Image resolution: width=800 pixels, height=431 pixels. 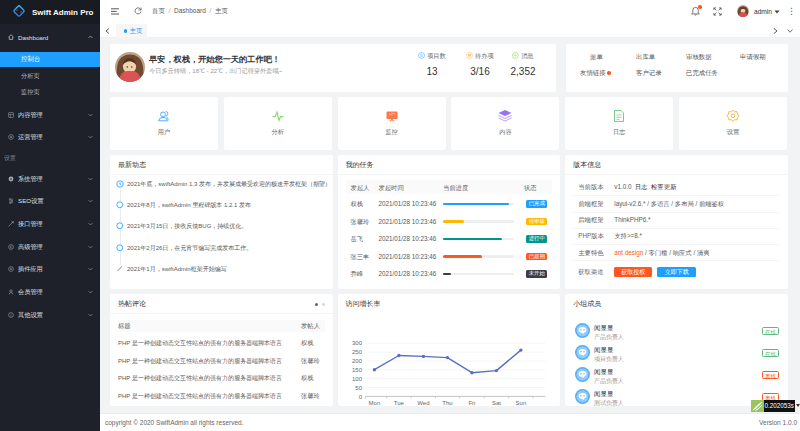 What do you see at coordinates (398, 403) in the screenshot?
I see `svg-text: Tue` at bounding box center [398, 403].